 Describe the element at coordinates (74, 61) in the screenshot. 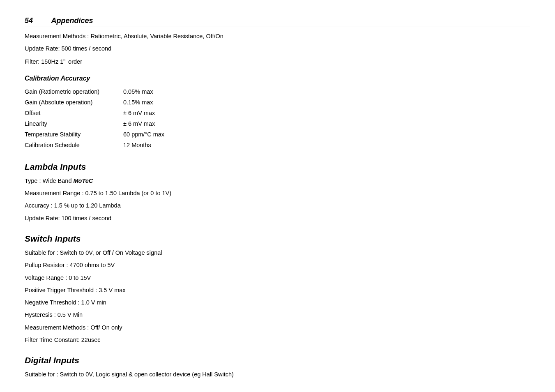

I see `filter-suffix: order` at that location.